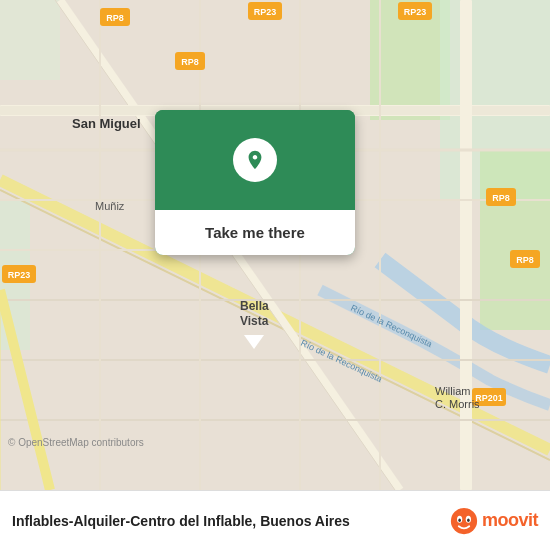 The height and width of the screenshot is (550, 550). Describe the element at coordinates (458, 404) in the screenshot. I see `svg-text: C. Morris` at that location.